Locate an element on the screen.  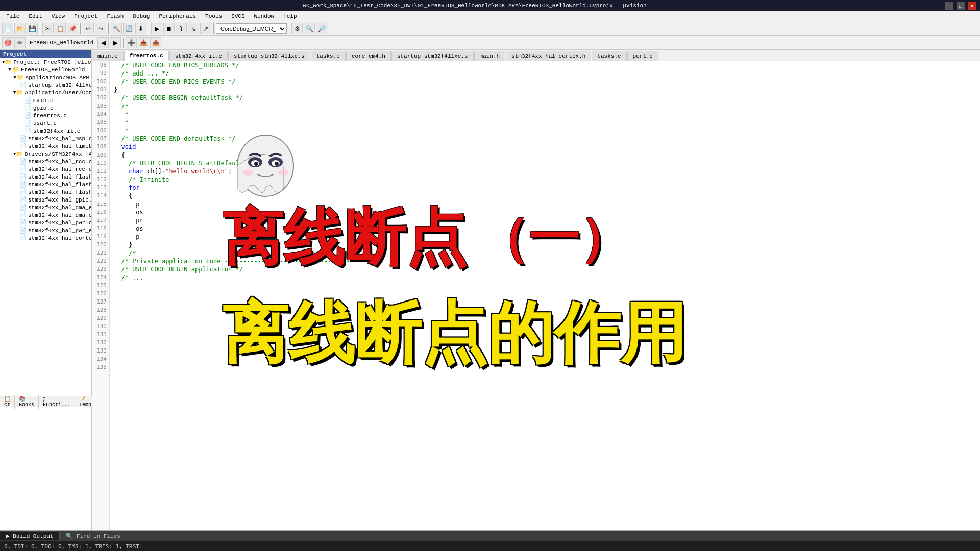
sidebar-tab-project: 📋 ct is located at coordinates (7, 402).